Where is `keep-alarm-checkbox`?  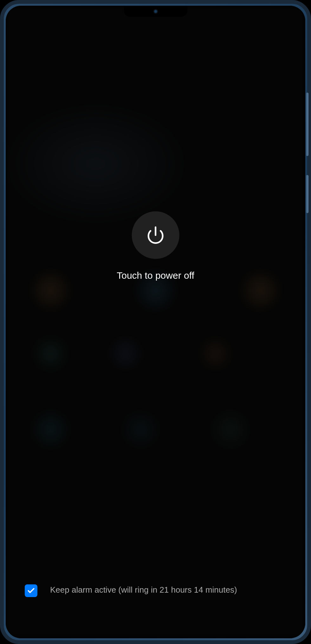
keep-alarm-checkbox is located at coordinates (31, 591).